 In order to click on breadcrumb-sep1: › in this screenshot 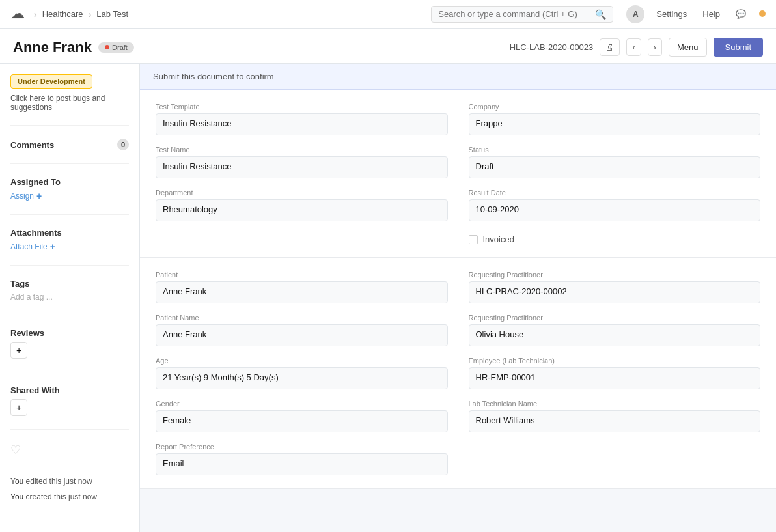, I will do `click(35, 14)`.